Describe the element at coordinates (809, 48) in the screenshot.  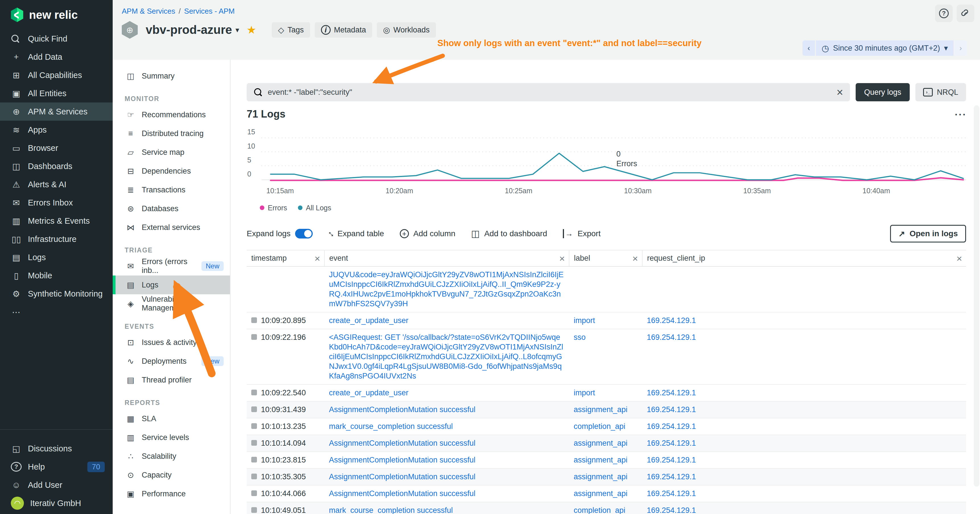
I see `time-back-button: ‹` at that location.